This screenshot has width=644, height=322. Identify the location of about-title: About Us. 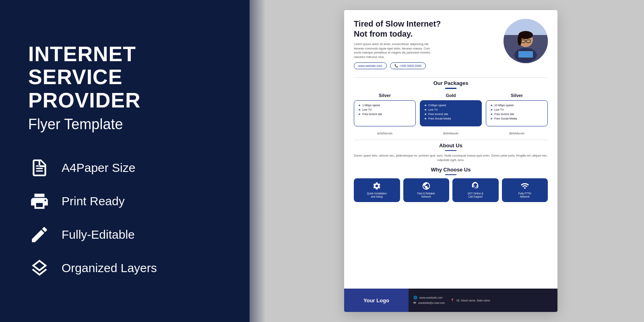
(451, 146).